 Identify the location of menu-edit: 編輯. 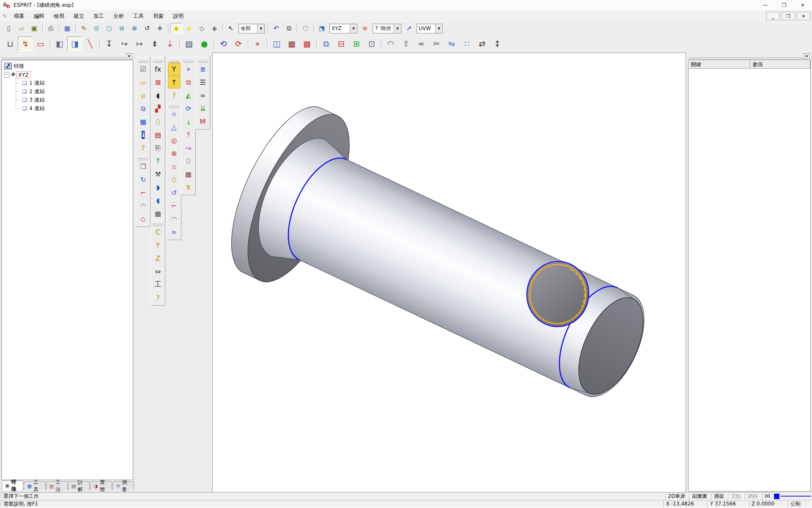
(39, 16).